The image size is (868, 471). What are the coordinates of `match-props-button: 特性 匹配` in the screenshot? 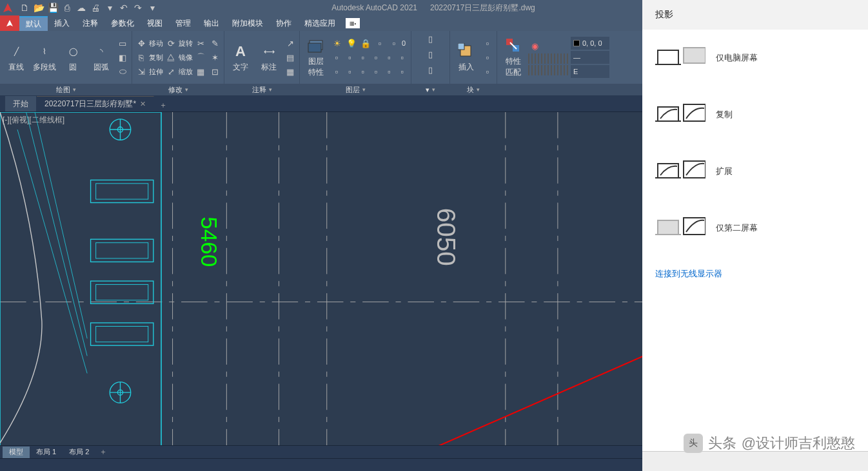 It's located at (513, 57).